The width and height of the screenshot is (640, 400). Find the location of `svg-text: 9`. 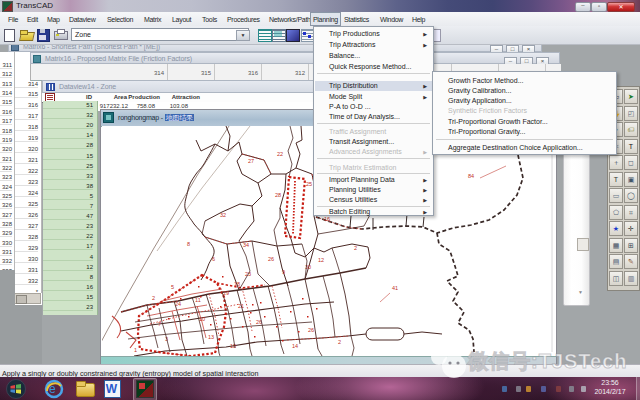

svg-text: 9 is located at coordinates (284, 272).